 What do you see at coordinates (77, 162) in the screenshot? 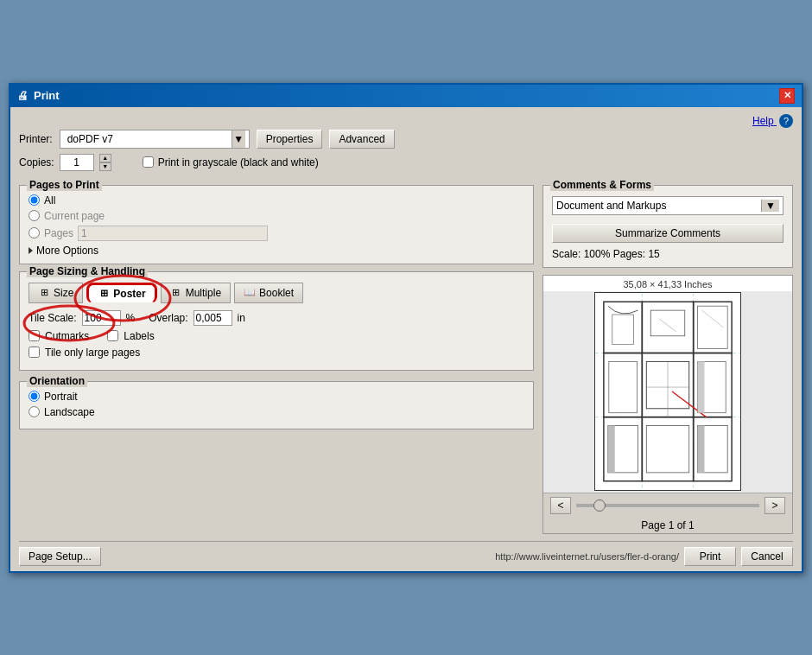
I see `copies-input` at bounding box center [77, 162].